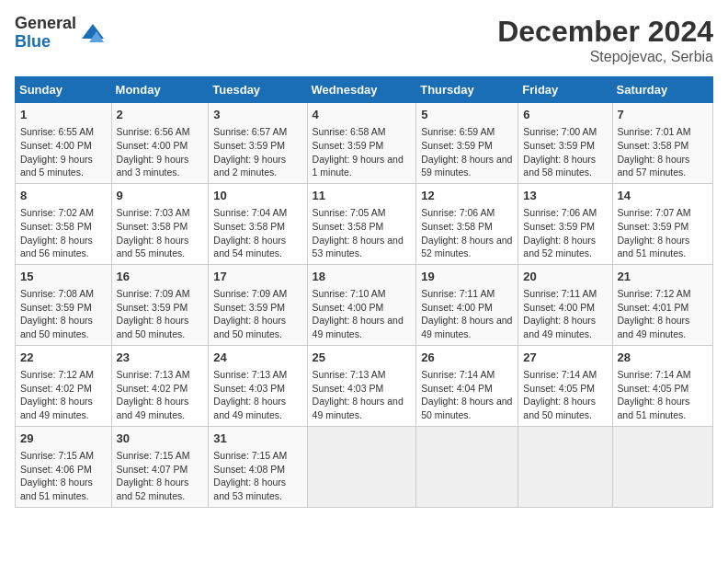 This screenshot has width=728, height=563. What do you see at coordinates (362, 385) in the screenshot?
I see `calendar-cell: 25Sunrise: 7:13 AMSunset: 4:03 PMDayligh…` at bounding box center [362, 385].